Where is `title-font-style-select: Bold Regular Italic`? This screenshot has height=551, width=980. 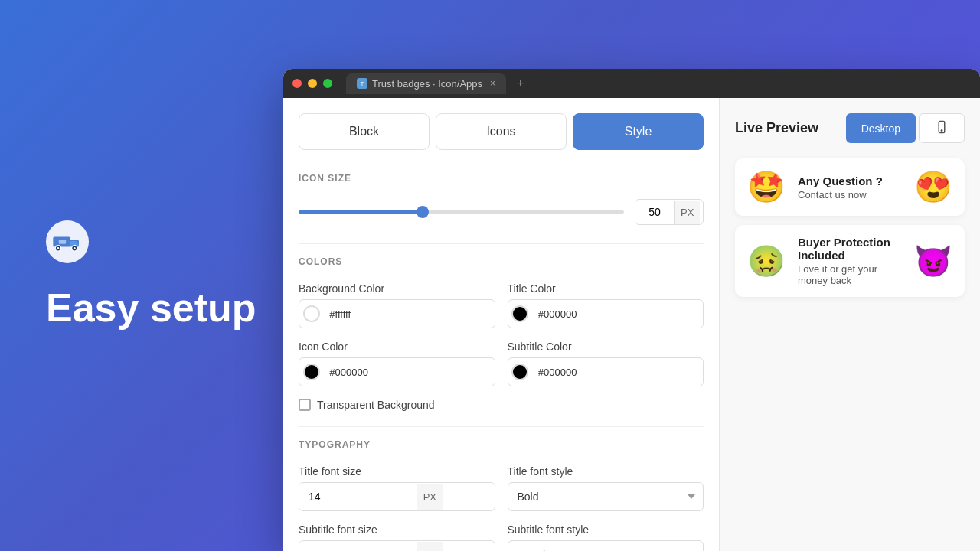
title-font-style-select: Bold Regular Italic is located at coordinates (606, 497).